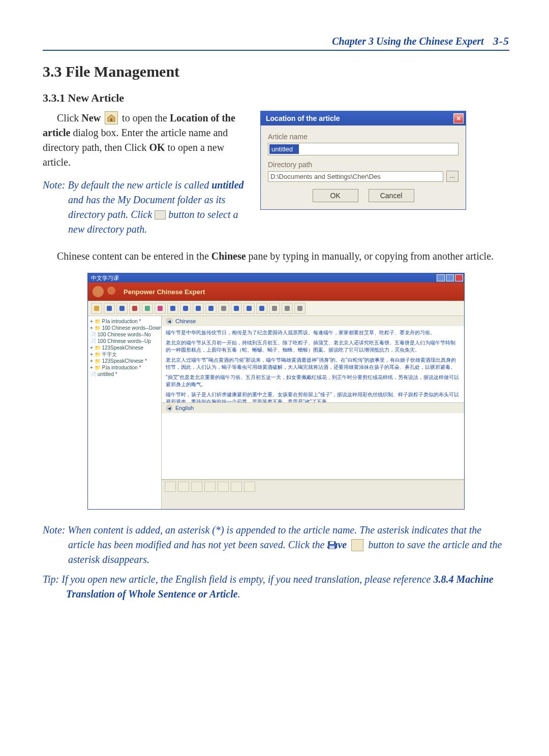 The image size is (549, 756). Describe the element at coordinates (459, 118) in the screenshot. I see `close-icon: ×` at that location.